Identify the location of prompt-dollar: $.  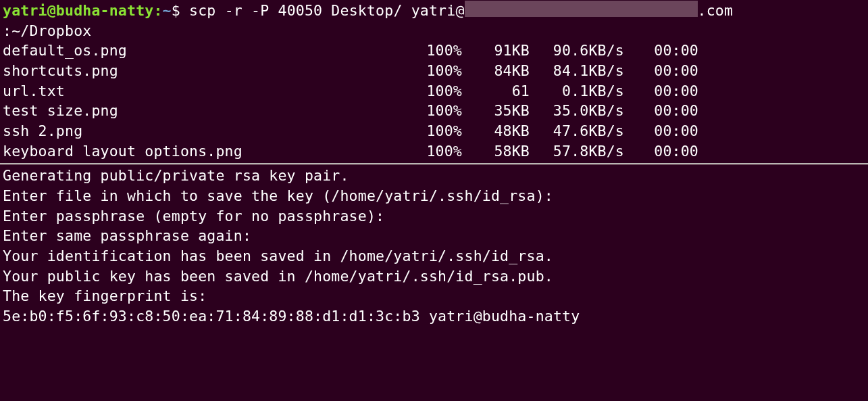
(180, 11).